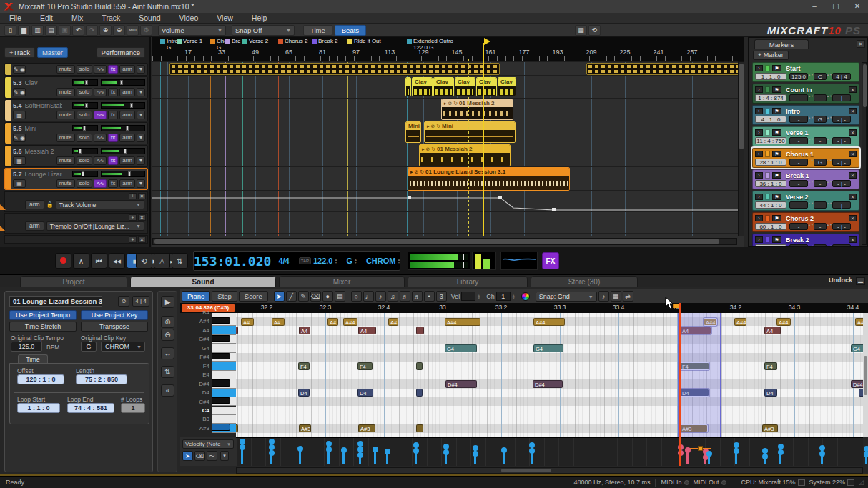 The width and height of the screenshot is (868, 488). I want to click on vel-erase-tool: ⌫, so click(200, 456).